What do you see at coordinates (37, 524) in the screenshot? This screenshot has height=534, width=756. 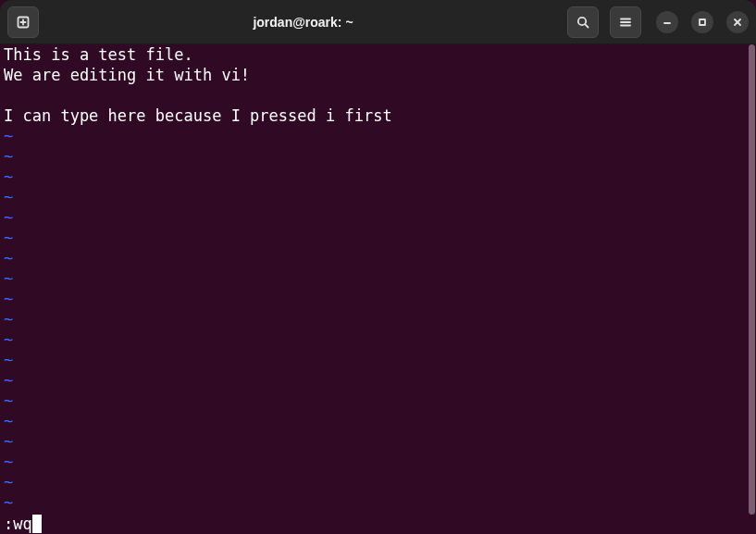 I see `cursor` at bounding box center [37, 524].